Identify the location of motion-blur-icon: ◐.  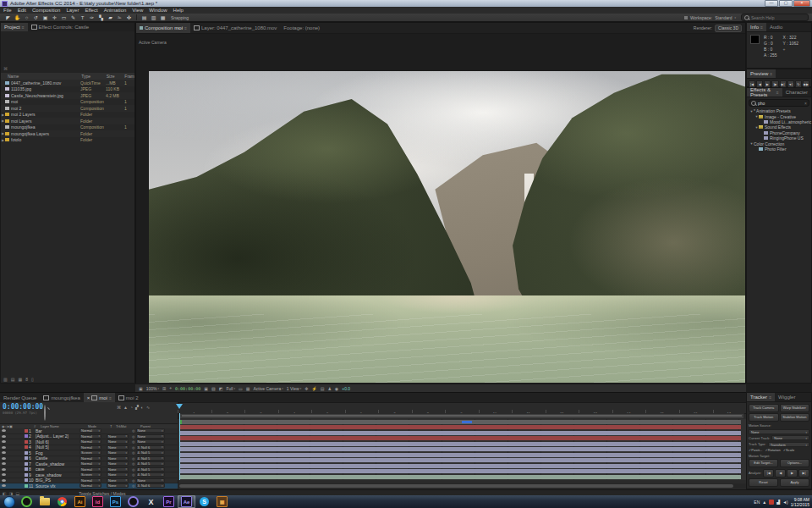
(142, 407).